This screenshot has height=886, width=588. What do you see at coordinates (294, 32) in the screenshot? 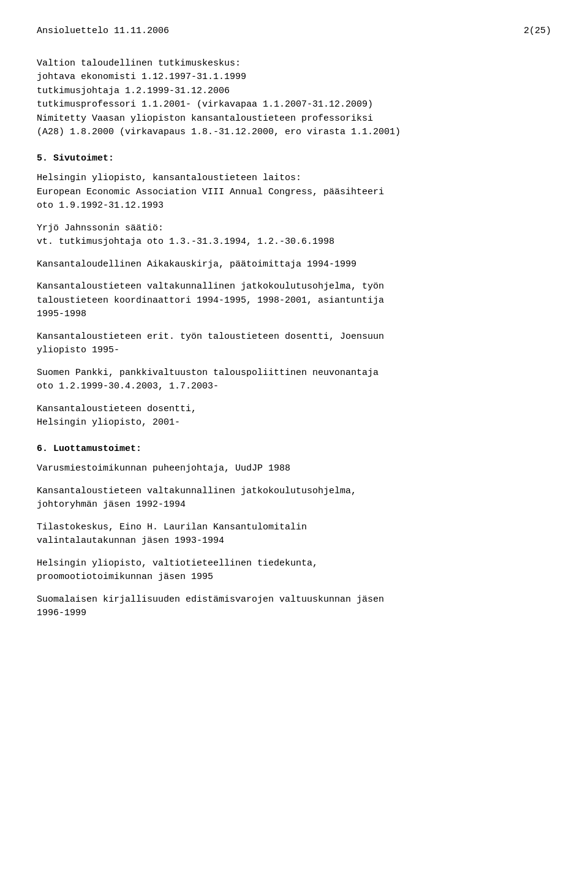
I see `page-header: Ansioluettelo 11.11.2006 2(25)` at bounding box center [294, 32].